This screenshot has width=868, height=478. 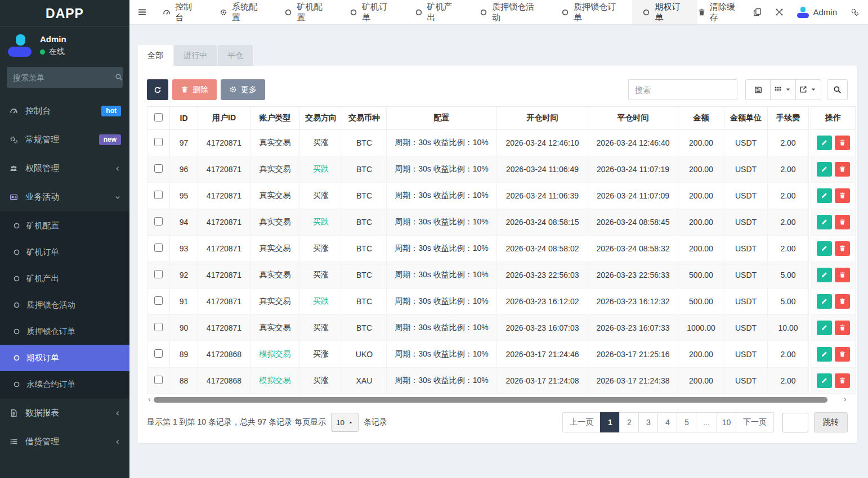 I want to click on topnav-item: 矿机订单, so click(x=372, y=12).